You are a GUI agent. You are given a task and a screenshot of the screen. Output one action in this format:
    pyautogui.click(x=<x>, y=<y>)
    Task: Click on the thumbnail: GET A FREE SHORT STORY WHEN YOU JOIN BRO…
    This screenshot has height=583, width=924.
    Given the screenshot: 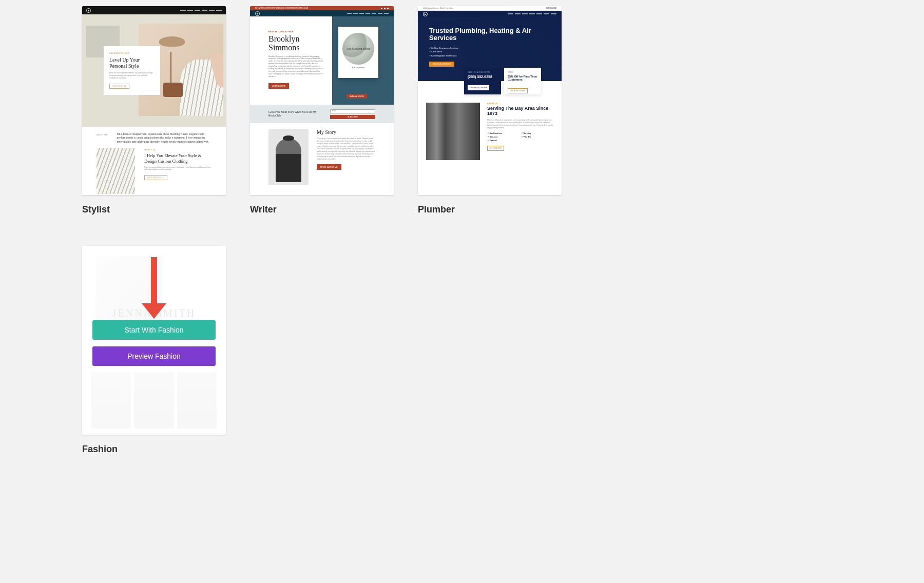 What is the action you would take?
    pyautogui.click(x=322, y=101)
    